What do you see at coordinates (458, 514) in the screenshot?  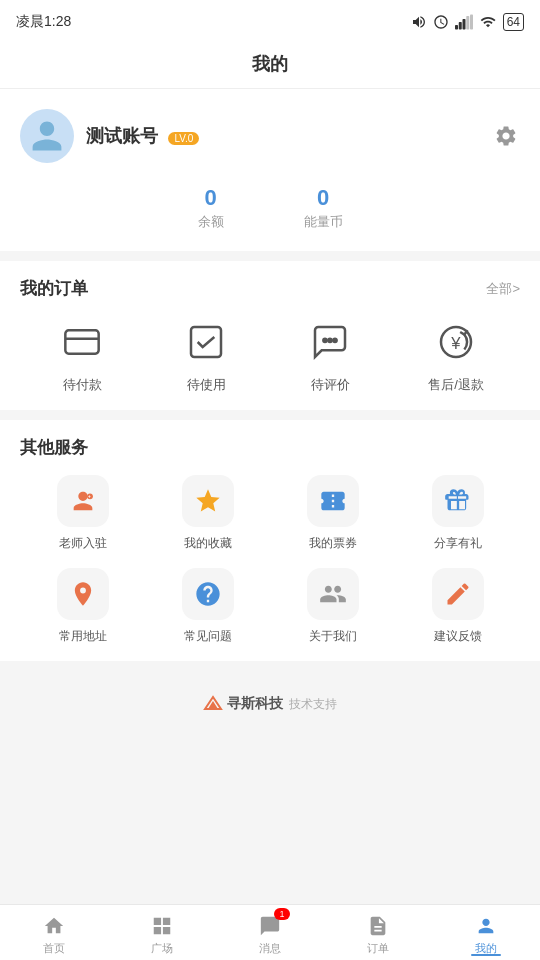 I see `service-share: 分享有礼` at bounding box center [458, 514].